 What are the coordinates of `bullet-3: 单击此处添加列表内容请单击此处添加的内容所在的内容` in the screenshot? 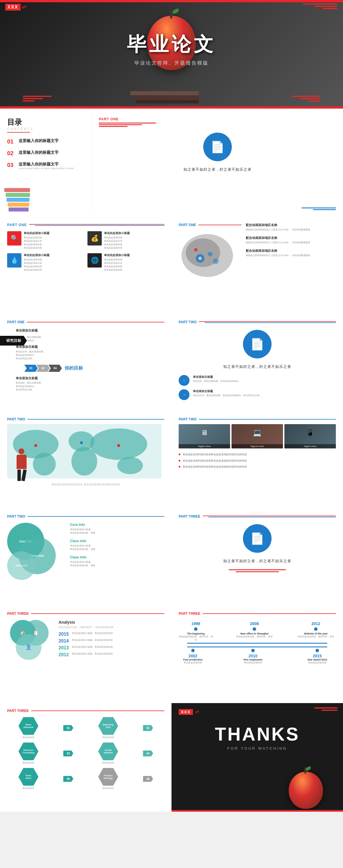 It's located at (215, 467).